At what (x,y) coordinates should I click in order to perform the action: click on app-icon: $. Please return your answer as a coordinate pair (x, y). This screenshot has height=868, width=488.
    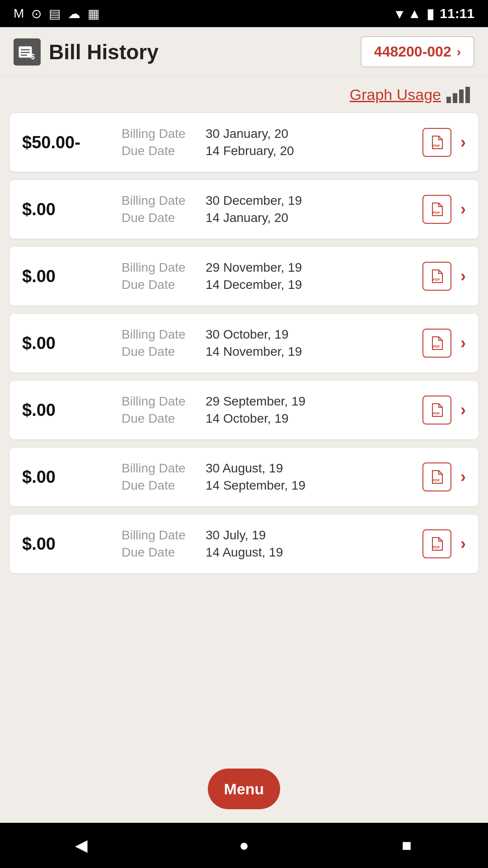
    Looking at the image, I should click on (27, 52).